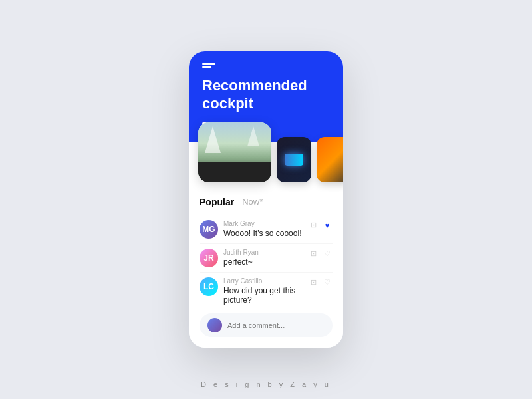  Describe the element at coordinates (266, 262) in the screenshot. I see `comment-list: MG Mark Gray Woooo! It's so cooool! ⊡ ♥ …` at that location.